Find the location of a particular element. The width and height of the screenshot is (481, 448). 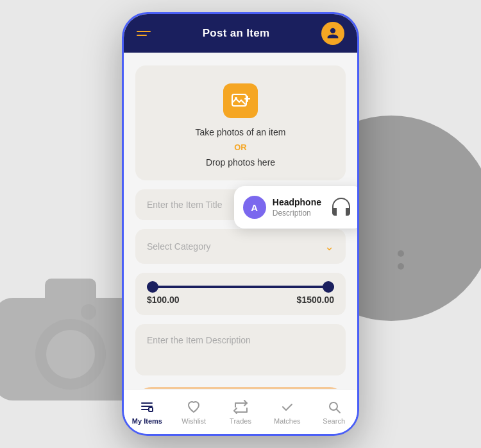

nav-label-wishlist: Wishlist is located at coordinates (194, 421).